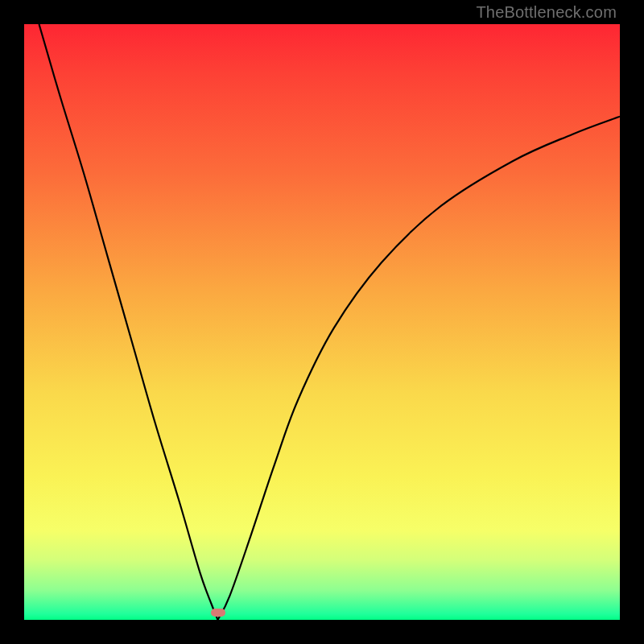 Image resolution: width=644 pixels, height=644 pixels. What do you see at coordinates (546, 13) in the screenshot?
I see `watermark-text: TheBottleneck.com` at bounding box center [546, 13].